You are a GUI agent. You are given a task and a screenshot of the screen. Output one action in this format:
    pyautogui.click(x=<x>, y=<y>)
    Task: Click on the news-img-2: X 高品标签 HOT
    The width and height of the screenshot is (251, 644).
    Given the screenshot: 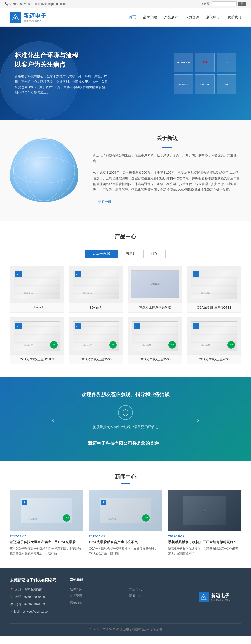 What is the action you would take?
    pyautogui.click(x=126, y=510)
    